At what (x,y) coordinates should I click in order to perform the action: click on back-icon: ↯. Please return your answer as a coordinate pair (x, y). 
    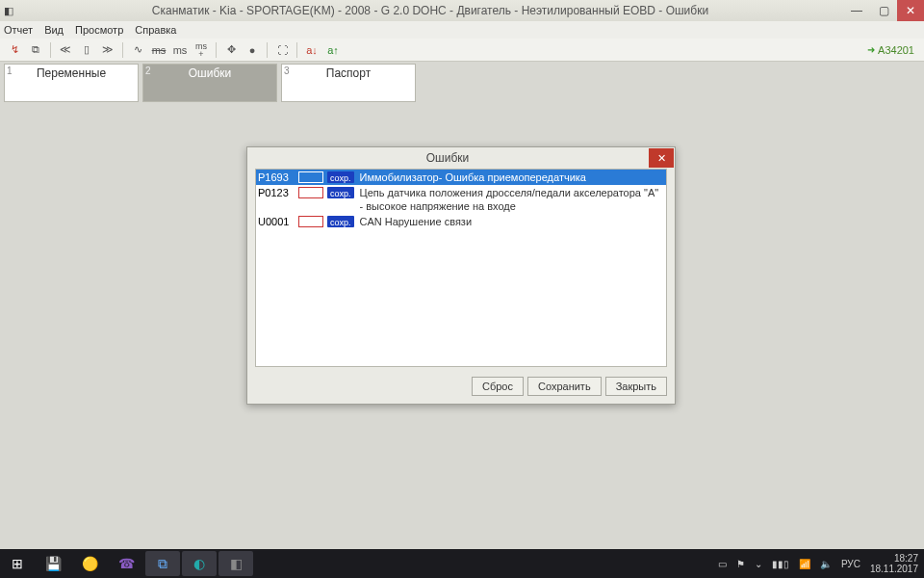
    Looking at the image, I should click on (14, 50).